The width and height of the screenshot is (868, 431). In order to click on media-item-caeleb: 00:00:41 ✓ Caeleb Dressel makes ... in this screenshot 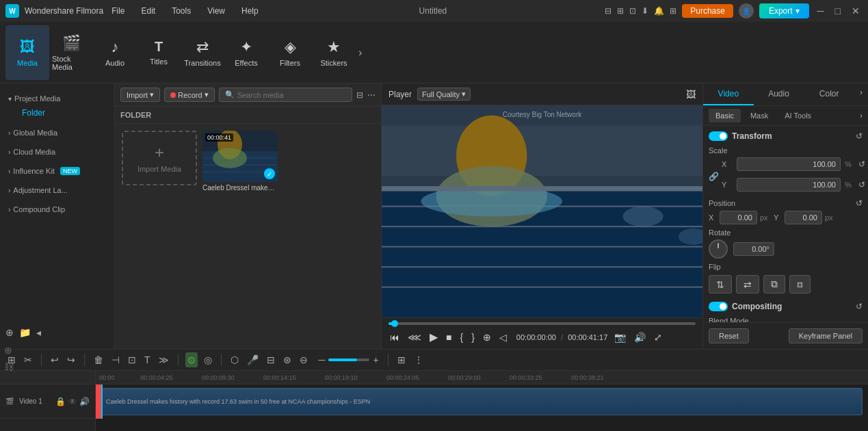, I will do `click(240, 237)`.